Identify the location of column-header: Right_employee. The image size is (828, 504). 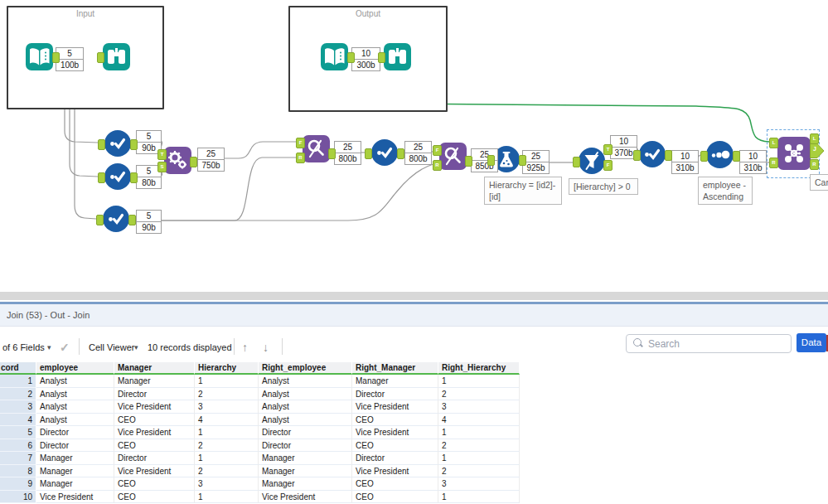
(305, 368).